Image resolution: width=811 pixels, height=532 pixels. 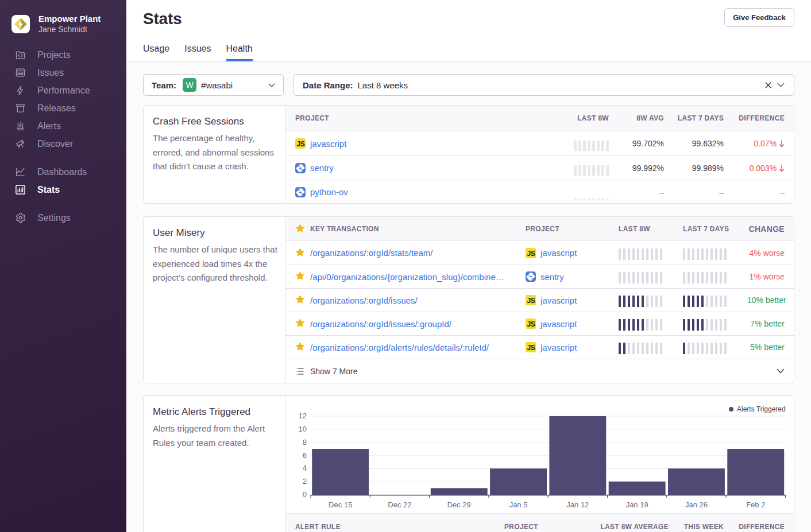 I want to click on svg-text: 2, so click(x=304, y=481).